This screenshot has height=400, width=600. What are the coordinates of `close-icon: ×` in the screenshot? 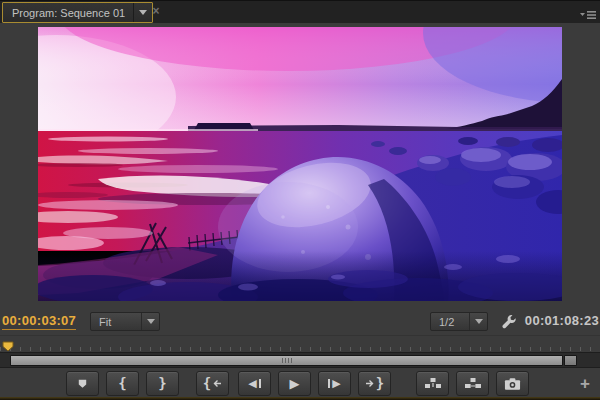 It's located at (156, 11).